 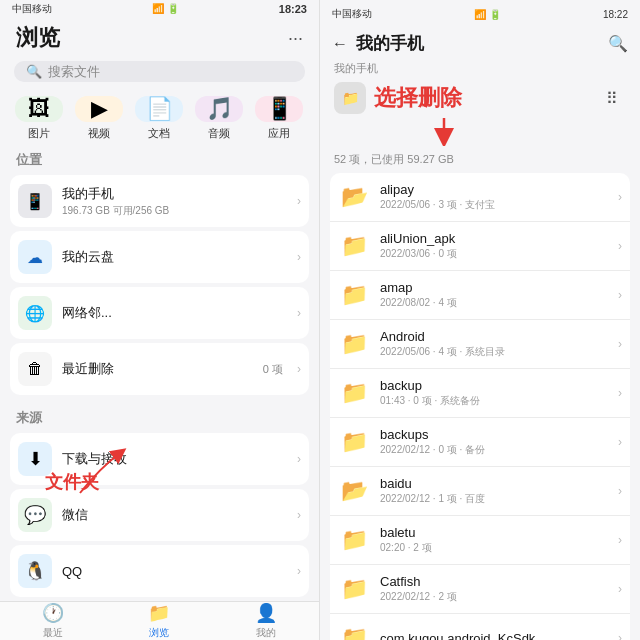 I want to click on location-info-recent: 最近删除, so click(x=158, y=369).